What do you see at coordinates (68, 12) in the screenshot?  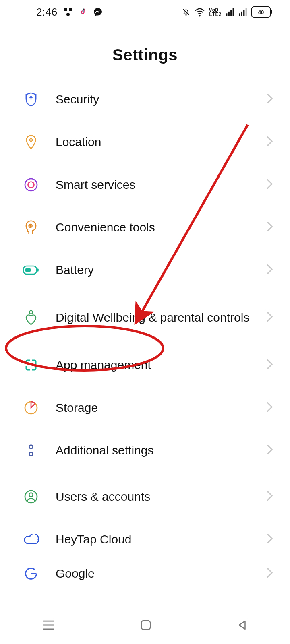 I see `share-icon` at bounding box center [68, 12].